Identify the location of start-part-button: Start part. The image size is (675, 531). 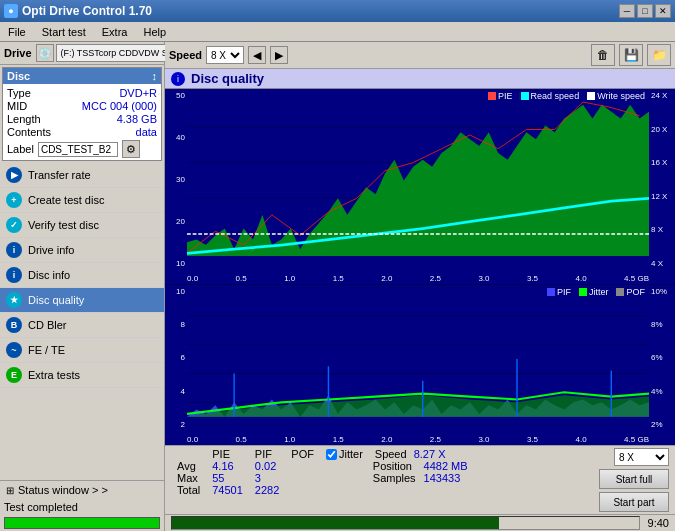
(634, 502).